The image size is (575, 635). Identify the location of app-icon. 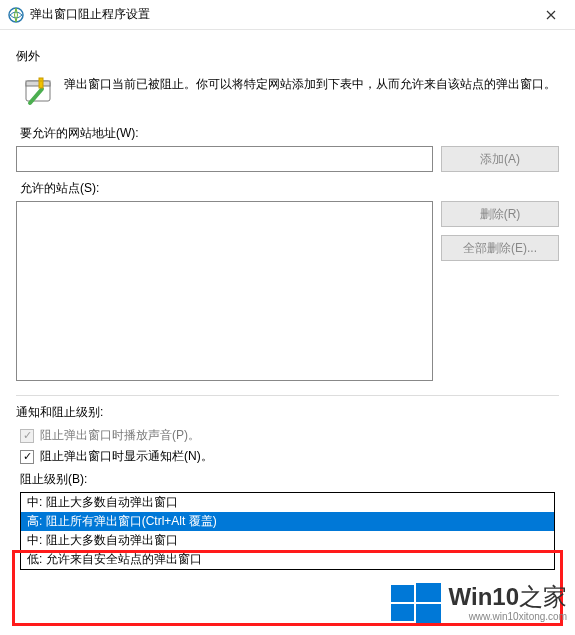
(16, 15).